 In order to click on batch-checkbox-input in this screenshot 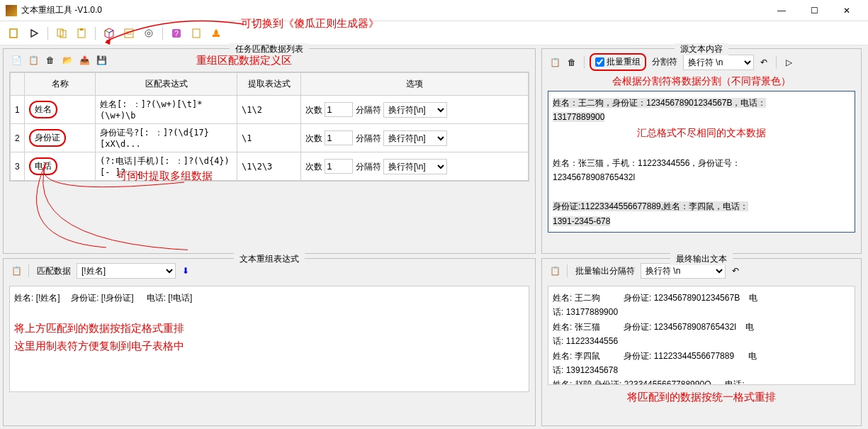, I will do `click(599, 62)`.